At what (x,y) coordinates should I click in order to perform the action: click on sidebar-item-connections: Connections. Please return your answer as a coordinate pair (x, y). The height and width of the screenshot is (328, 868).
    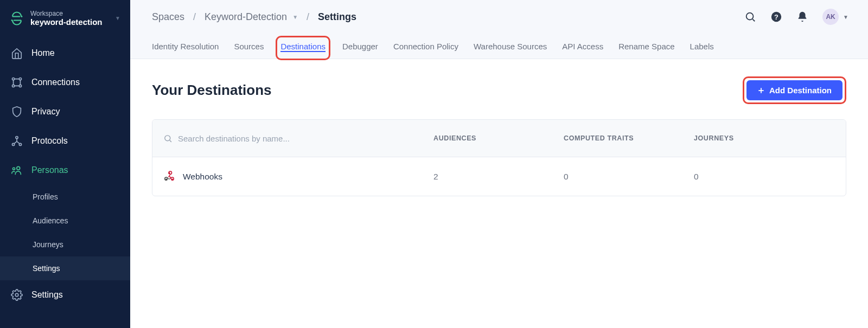
    Looking at the image, I should click on (65, 82).